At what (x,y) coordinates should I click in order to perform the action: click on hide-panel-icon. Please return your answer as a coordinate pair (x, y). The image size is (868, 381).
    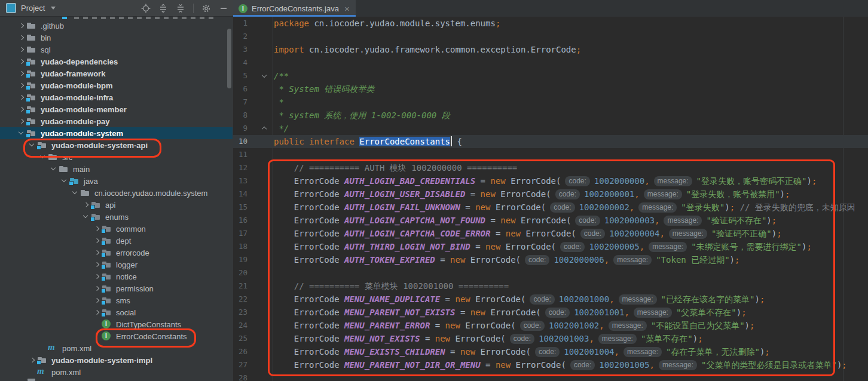
    Looking at the image, I should click on (224, 8).